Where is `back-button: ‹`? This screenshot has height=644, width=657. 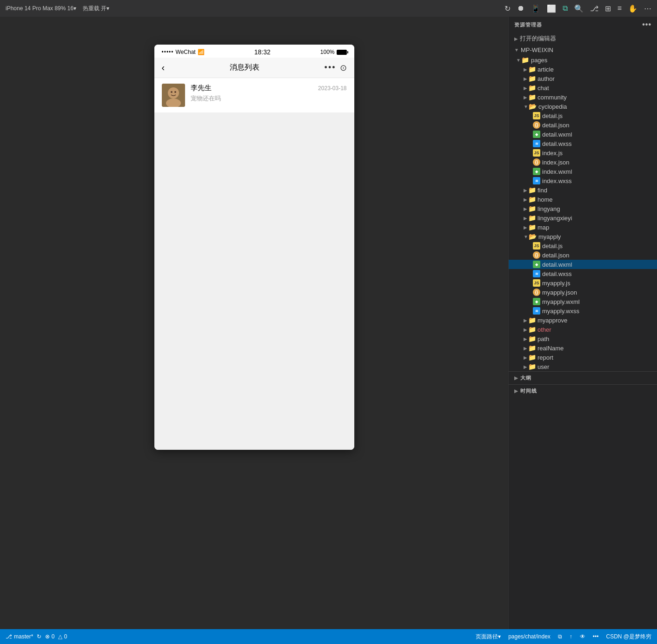
back-button: ‹ is located at coordinates (164, 68).